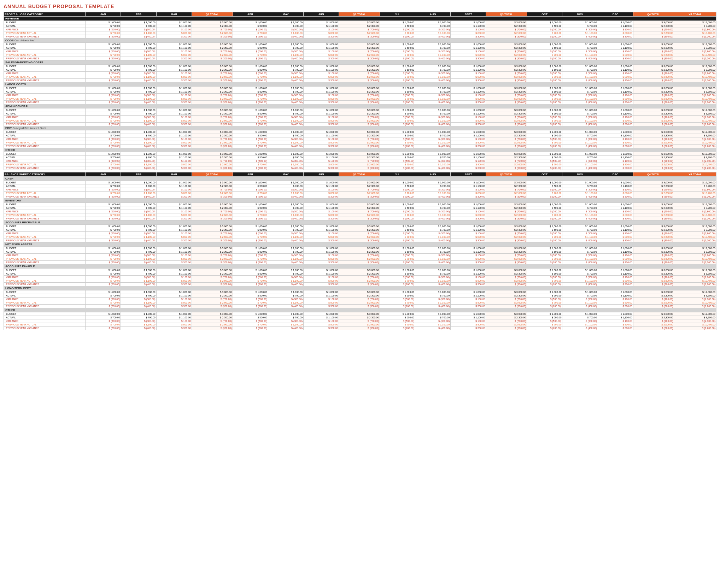 The image size is (720, 588). I want to click on col-apr: APR, so click(250, 14).